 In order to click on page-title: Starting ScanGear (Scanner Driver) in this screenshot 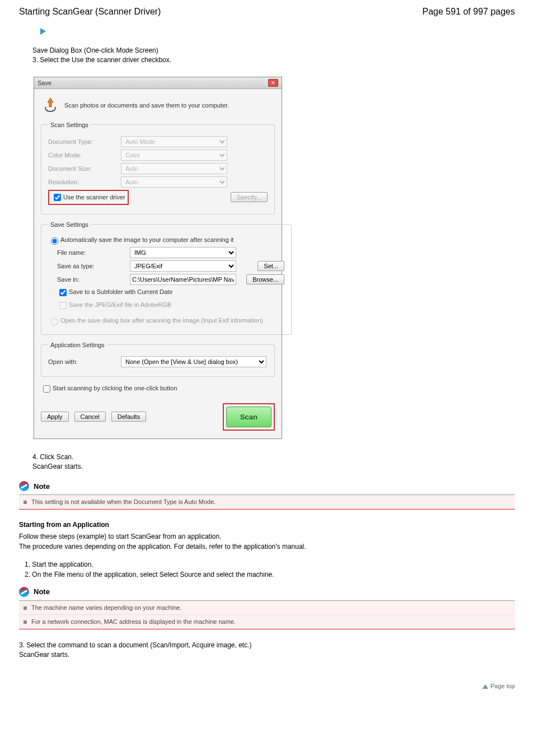, I will do `click(90, 12)`.